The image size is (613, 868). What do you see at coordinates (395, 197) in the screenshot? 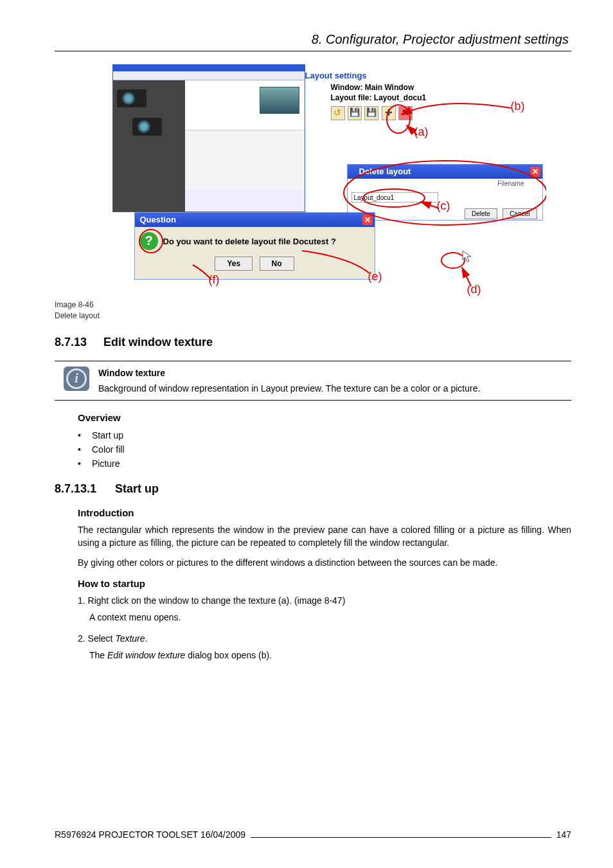
I see `delete-filename-value` at bounding box center [395, 197].